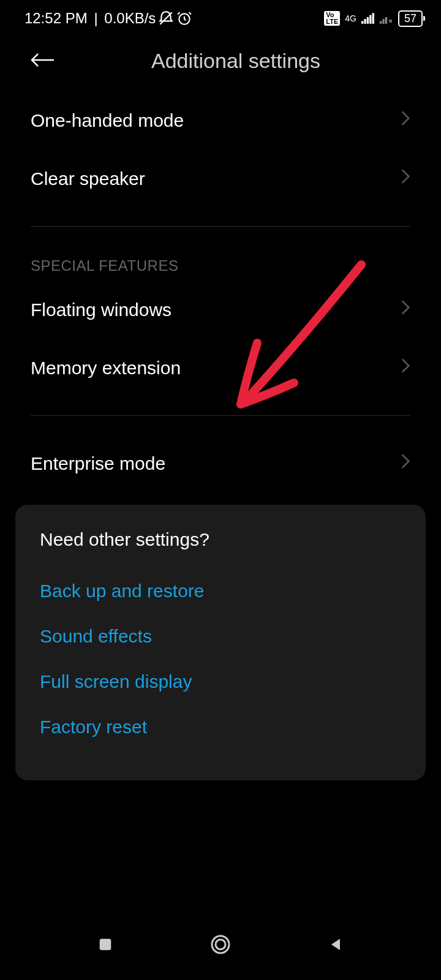 The width and height of the screenshot is (441, 980). I want to click on nav-recent-button, so click(105, 944).